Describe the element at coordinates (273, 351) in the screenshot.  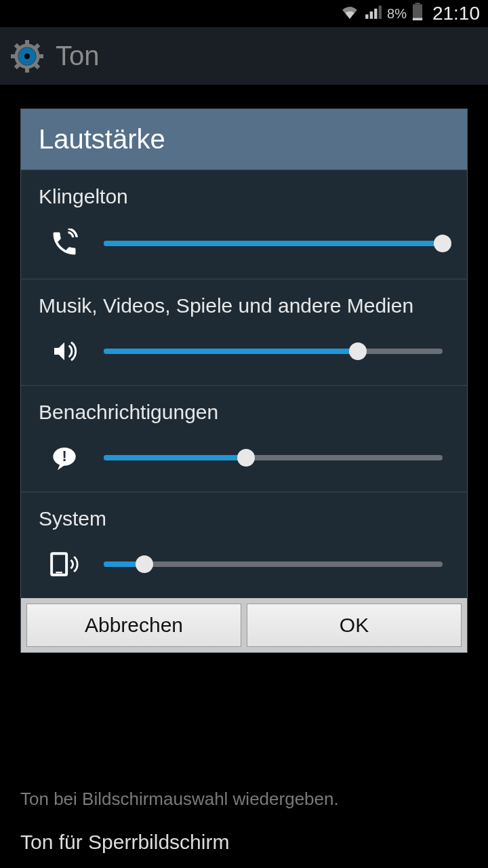
I see `media-slider` at that location.